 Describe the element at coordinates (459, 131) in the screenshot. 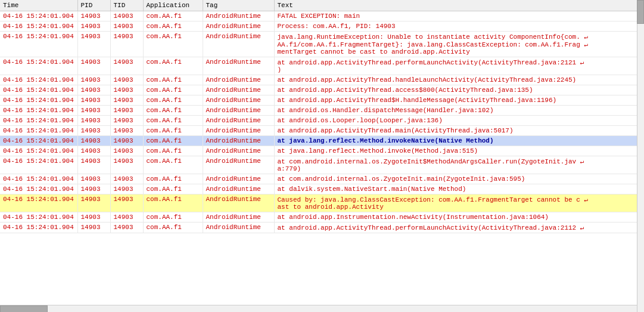

I see `table-cell-text: at android.app.ActivityThread.main(Activ…` at that location.